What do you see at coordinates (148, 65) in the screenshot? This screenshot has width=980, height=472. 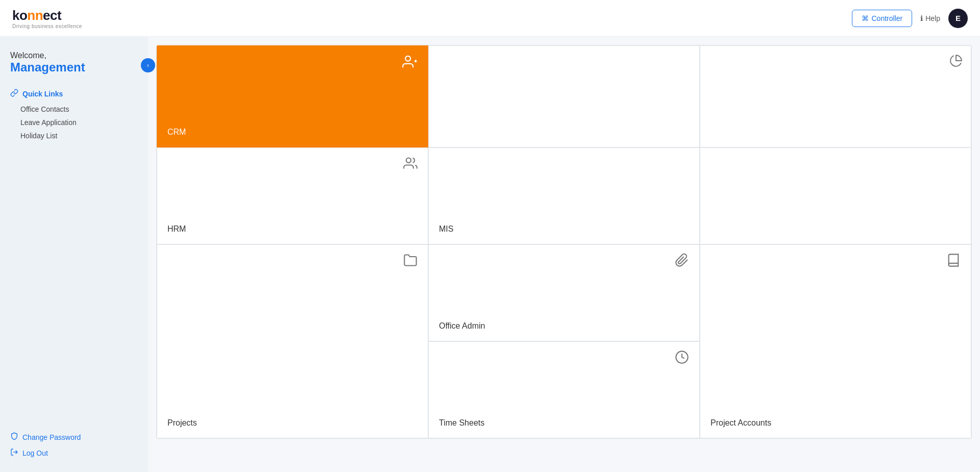 I see `chevron-left-icon: ‹` at bounding box center [148, 65].